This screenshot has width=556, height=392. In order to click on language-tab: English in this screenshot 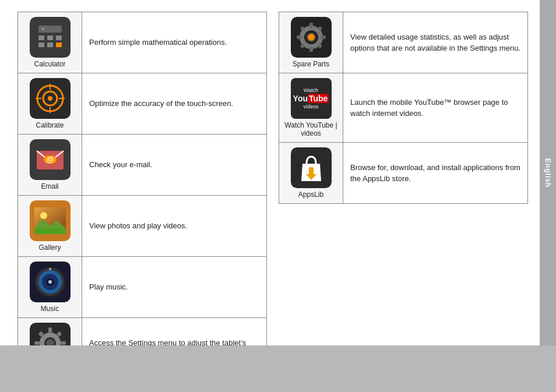, I will do `click(548, 172)`.